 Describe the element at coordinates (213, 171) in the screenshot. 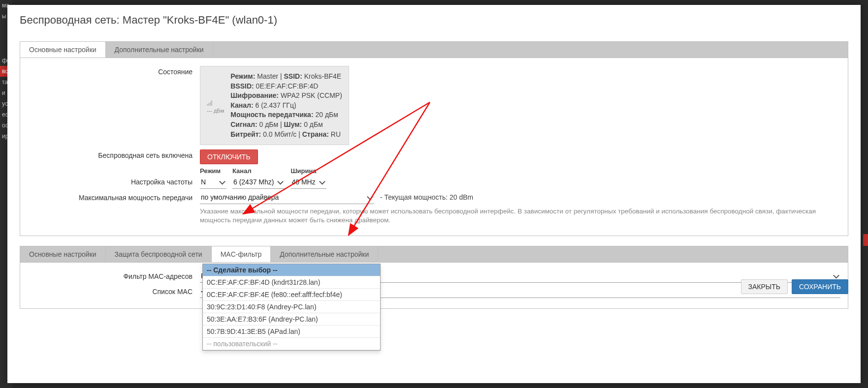

I see `mode-head: Режим` at that location.